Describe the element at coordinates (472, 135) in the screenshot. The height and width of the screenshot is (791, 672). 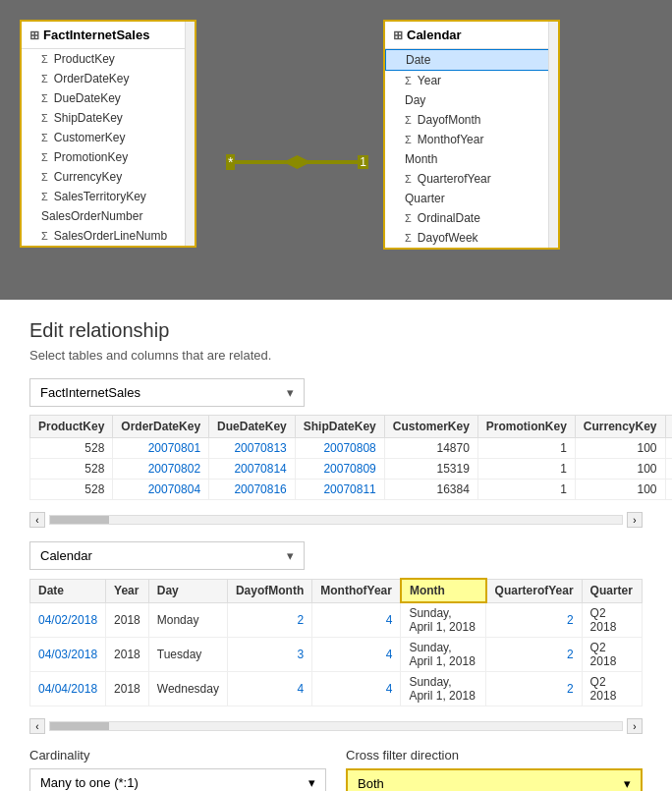
I see `calendar-table: ⊞ Calendar Date ΣYear Day ΣDayofMonth ΣM…` at that location.